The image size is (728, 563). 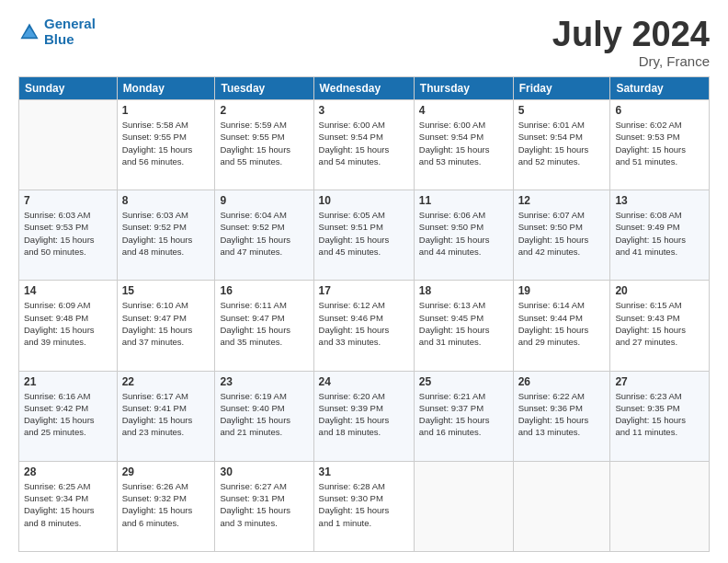 What do you see at coordinates (463, 416) in the screenshot?
I see `table-cell: 25Sunrise: 6:21 AMSunset: 9:37 PMDayligh…` at bounding box center [463, 416].